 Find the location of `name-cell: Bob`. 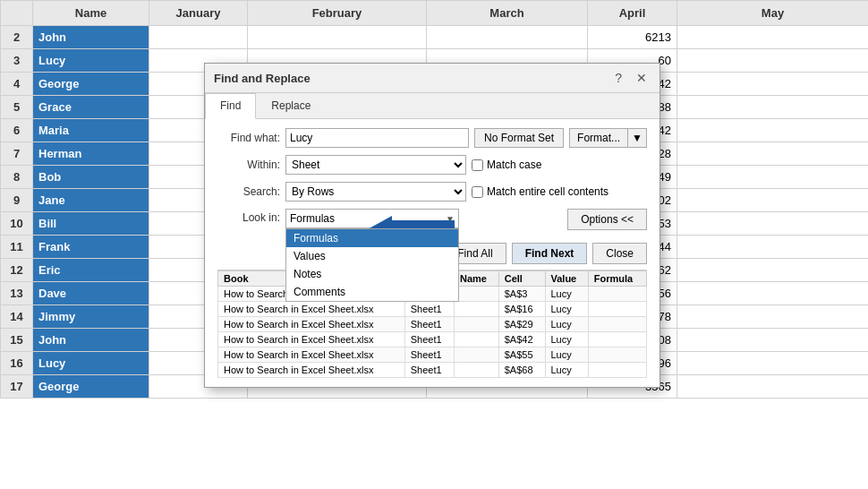

name-cell: Bob is located at coordinates (91, 177).